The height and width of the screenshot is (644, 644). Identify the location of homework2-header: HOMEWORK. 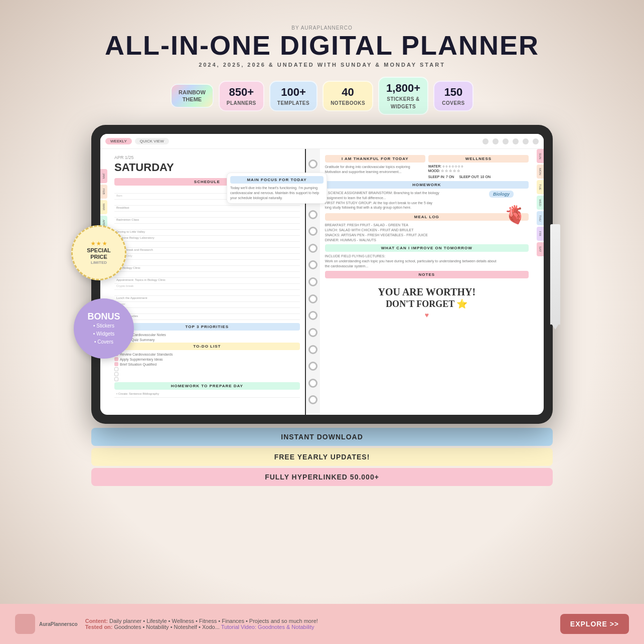
(427, 185).